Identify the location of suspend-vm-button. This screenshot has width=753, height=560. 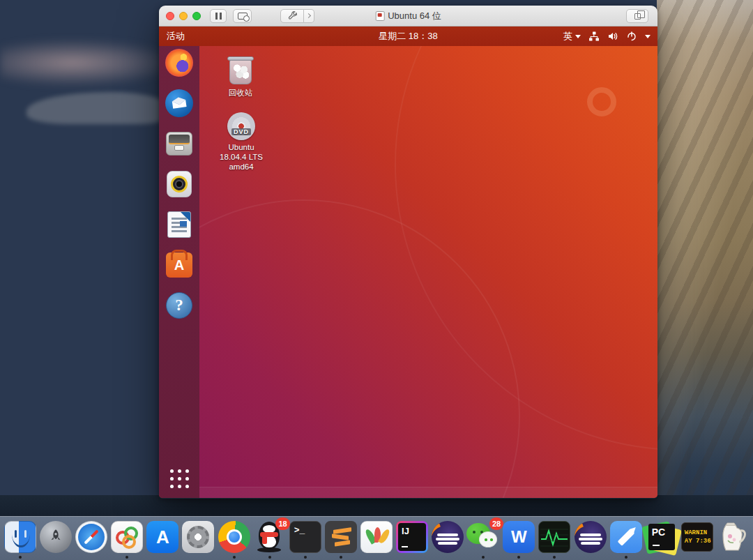
(218, 16).